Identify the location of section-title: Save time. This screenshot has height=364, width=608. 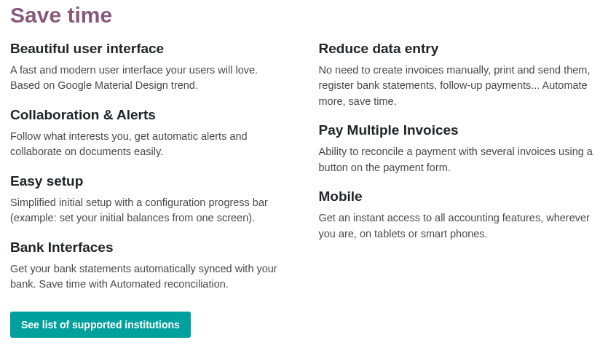
(304, 15).